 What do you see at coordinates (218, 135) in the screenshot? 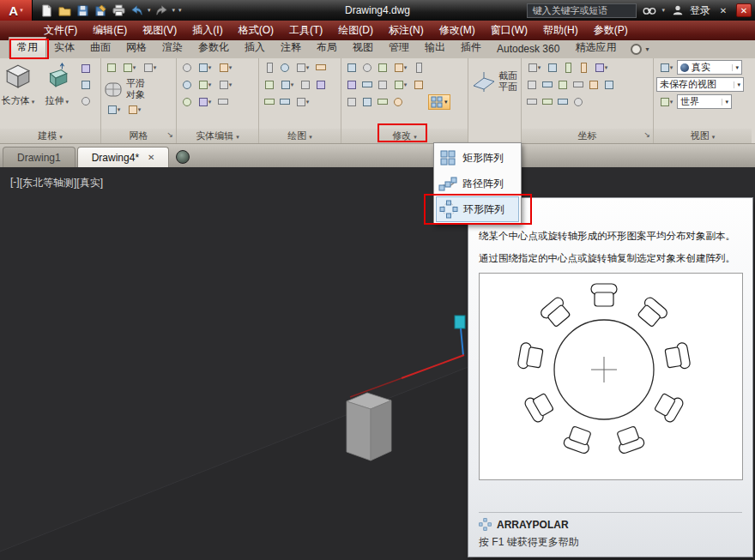
I see `panel-label-solid-editing: 实体编辑` at bounding box center [218, 135].